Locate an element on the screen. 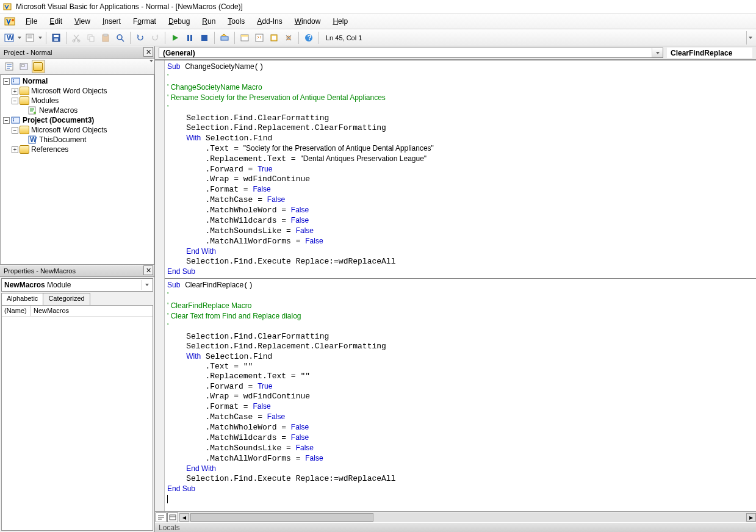 This screenshot has width=756, height=532. full-module-view-button is located at coordinates (173, 517).